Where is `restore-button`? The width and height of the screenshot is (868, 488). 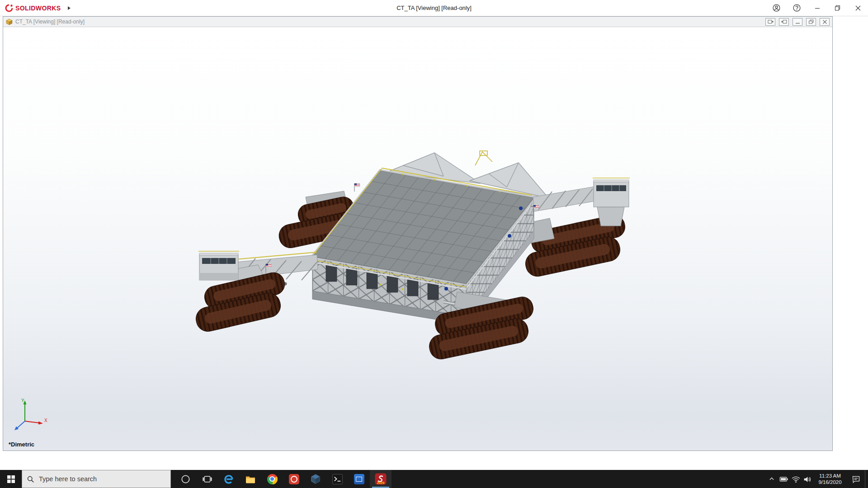 restore-button is located at coordinates (837, 8).